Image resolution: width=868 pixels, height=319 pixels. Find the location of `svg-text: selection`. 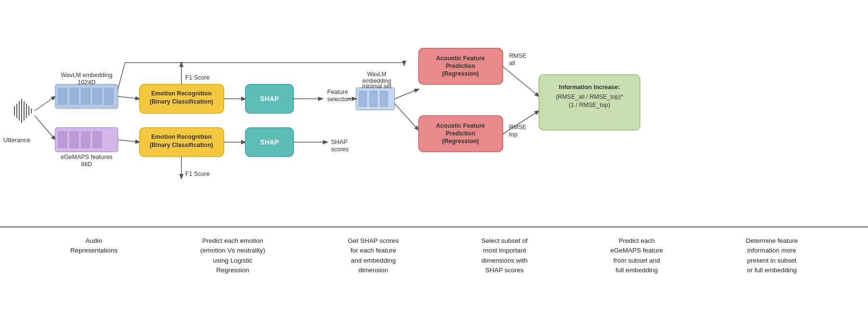

svg-text: selection is located at coordinates (339, 99).